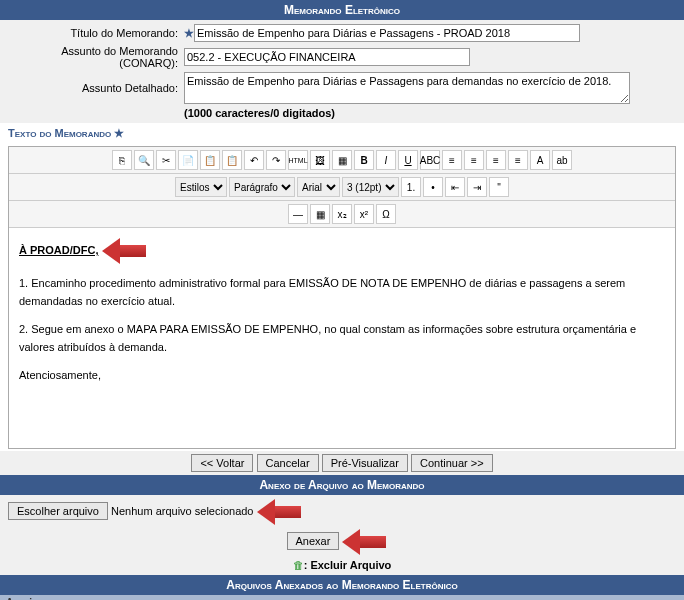 Image resolution: width=684 pixels, height=600 pixels. I want to click on label-assunto: Assunto do Memorando (CONARQ):, so click(96, 57).